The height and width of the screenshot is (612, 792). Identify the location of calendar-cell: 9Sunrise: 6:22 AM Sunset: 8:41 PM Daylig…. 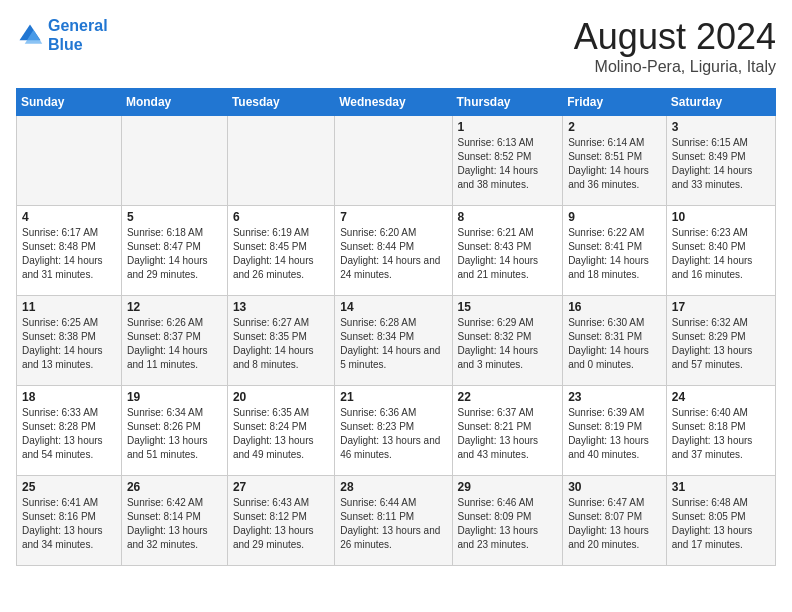
(615, 251).